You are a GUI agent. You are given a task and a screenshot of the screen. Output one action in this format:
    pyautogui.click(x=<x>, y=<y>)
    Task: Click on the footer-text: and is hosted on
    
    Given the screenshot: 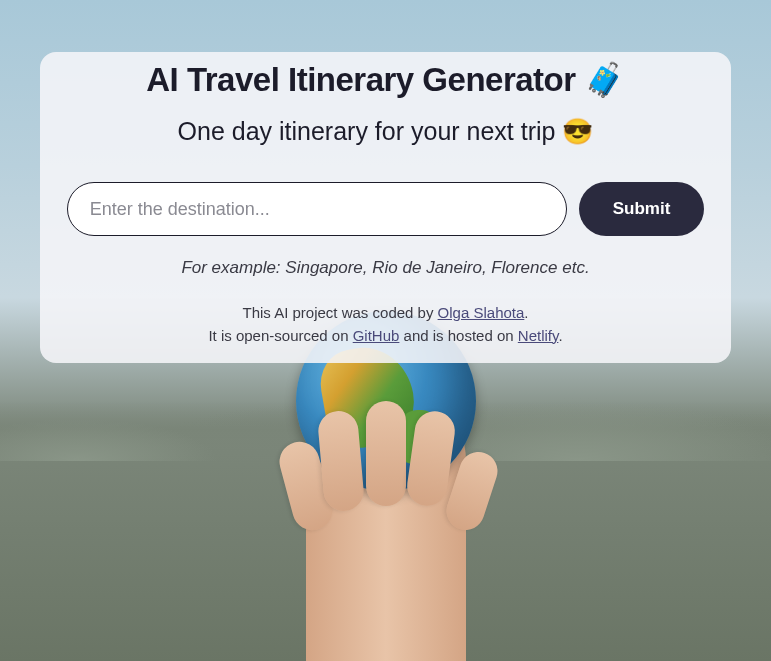 What is the action you would take?
    pyautogui.click(x=458, y=336)
    